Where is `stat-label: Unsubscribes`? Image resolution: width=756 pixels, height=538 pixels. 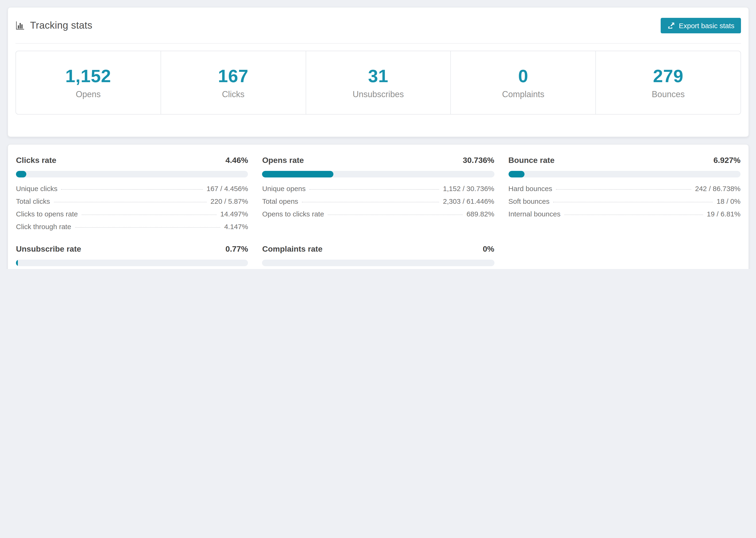
stat-label: Unsubscribes is located at coordinates (378, 94).